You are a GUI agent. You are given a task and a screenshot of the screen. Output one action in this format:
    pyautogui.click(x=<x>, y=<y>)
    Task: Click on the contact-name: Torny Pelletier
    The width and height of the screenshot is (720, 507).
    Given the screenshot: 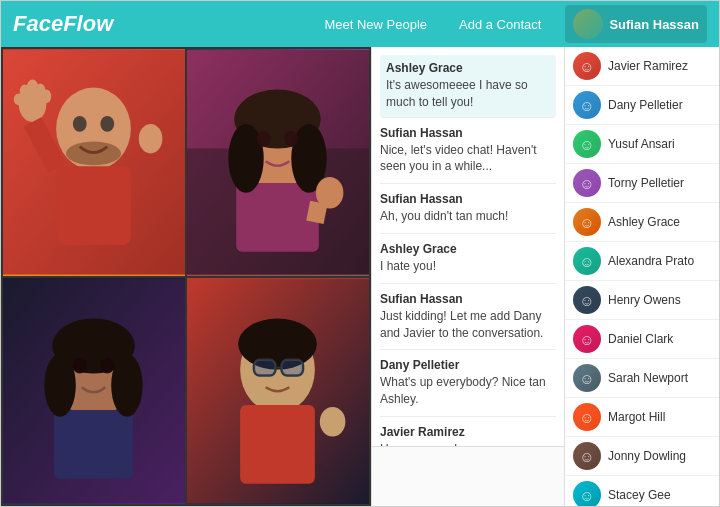 What is the action you would take?
    pyautogui.click(x=646, y=183)
    